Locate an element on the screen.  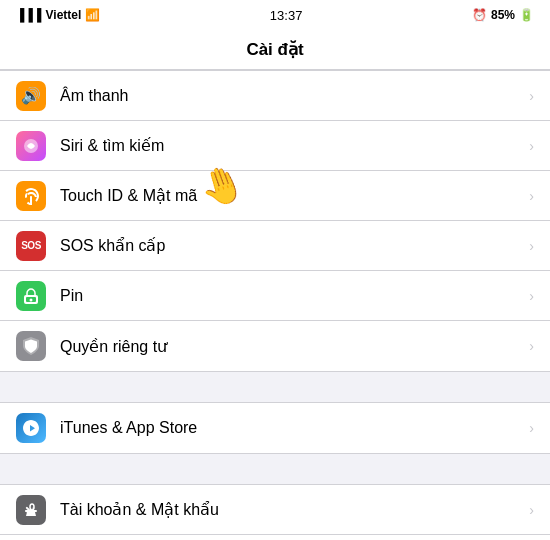
carrier: Viettel is located at coordinates (64, 15).